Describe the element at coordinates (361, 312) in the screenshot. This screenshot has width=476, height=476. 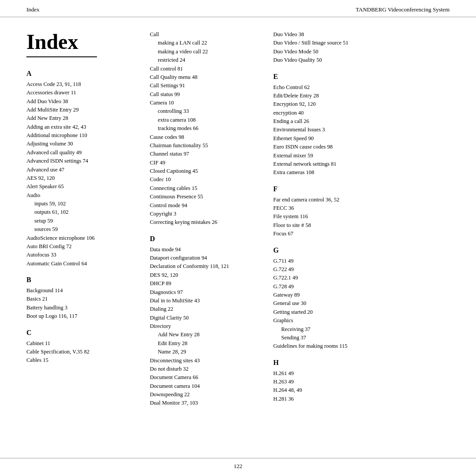
I see `entry: Getting started 20` at that location.